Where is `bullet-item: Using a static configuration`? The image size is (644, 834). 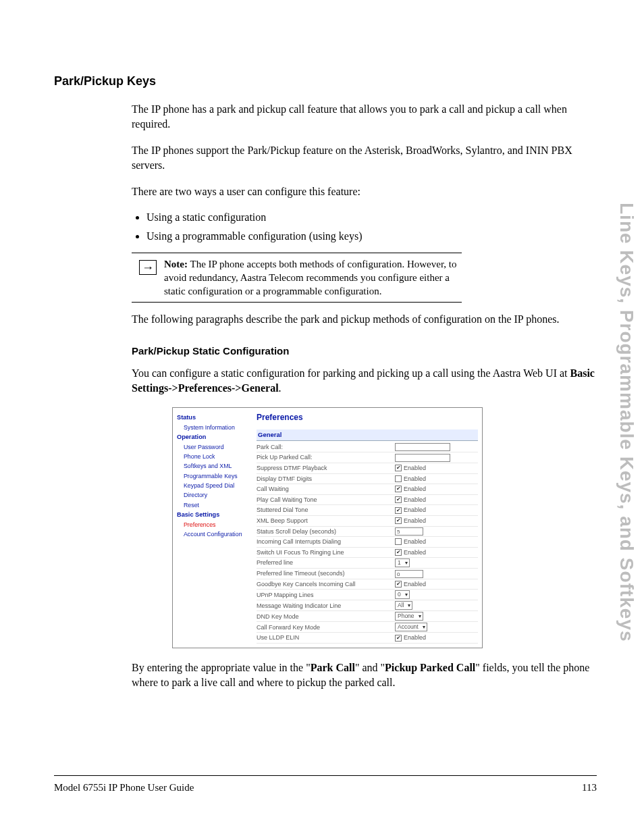
bullet-item: Using a static configuration is located at coordinates (371, 217).